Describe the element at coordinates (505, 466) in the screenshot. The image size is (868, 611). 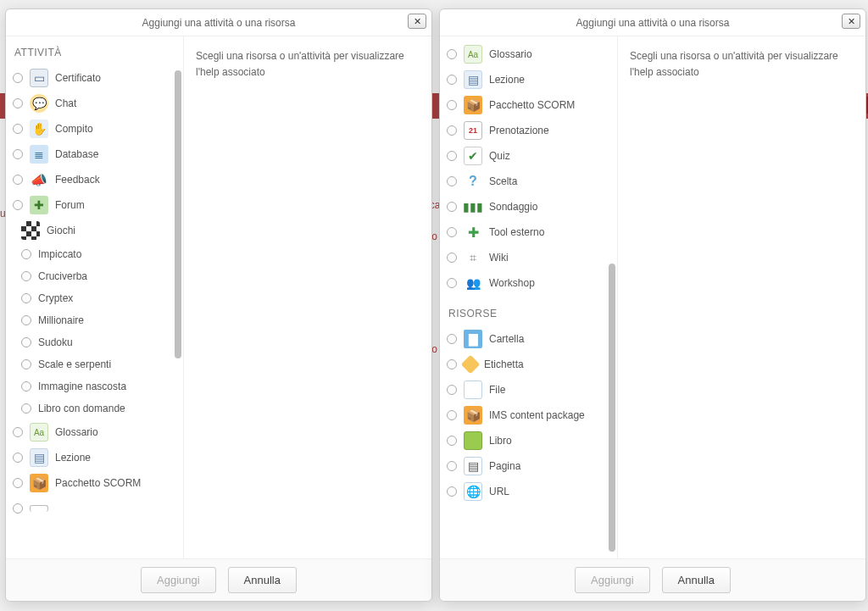
I see `activity-label: Pagina` at that location.